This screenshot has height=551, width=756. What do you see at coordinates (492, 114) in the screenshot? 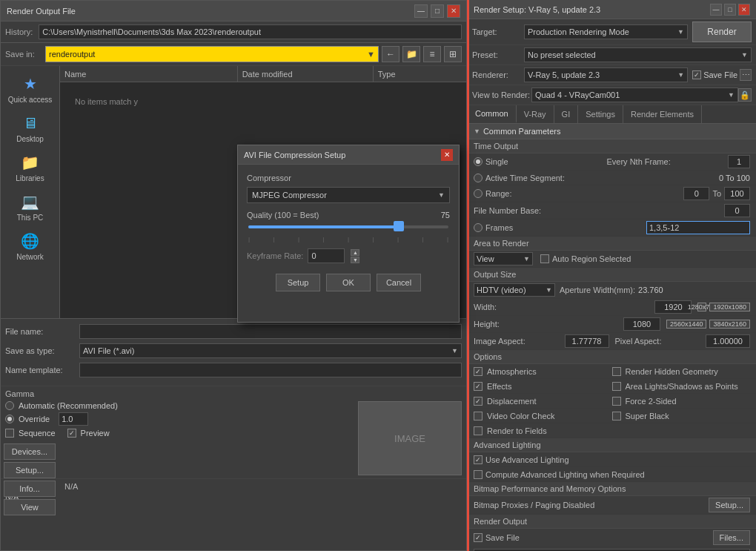
I see `tab-common: Common` at bounding box center [492, 114].